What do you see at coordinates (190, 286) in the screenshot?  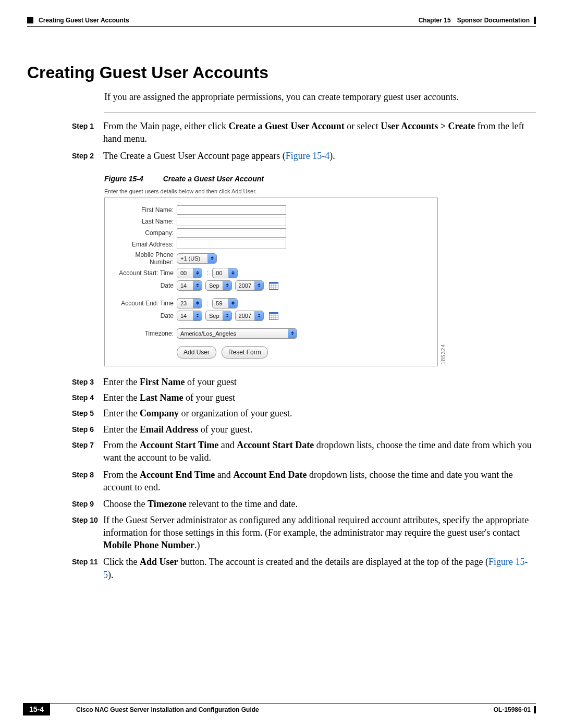 I see `start-day-select: 14` at bounding box center [190, 286].